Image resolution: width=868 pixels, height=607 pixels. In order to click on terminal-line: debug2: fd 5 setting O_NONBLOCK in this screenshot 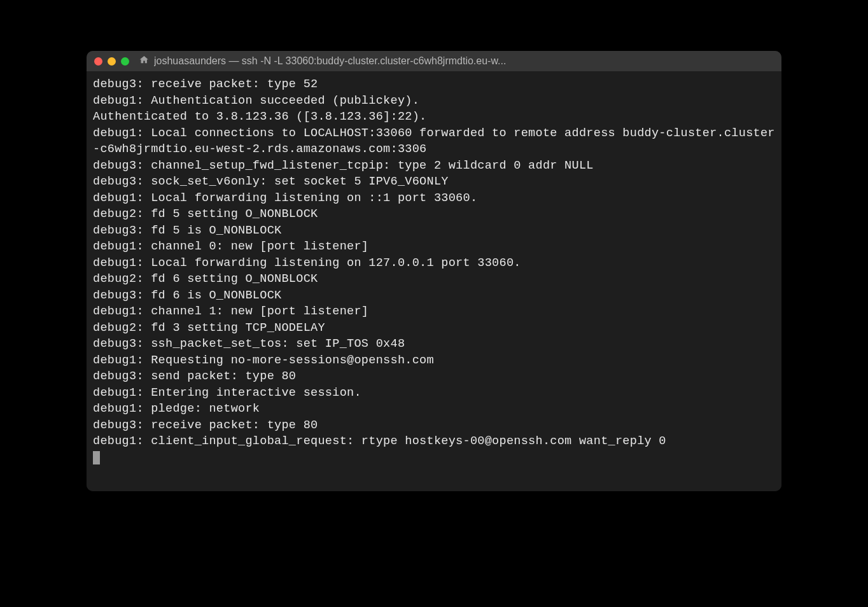, I will do `click(434, 214)`.